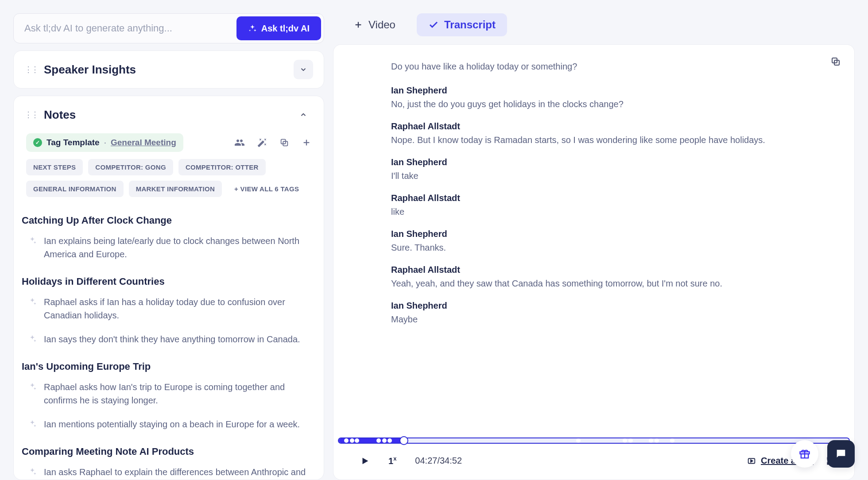 The image size is (868, 480). Describe the element at coordinates (594, 29) in the screenshot. I see `tabs: Video Transcript` at that location.